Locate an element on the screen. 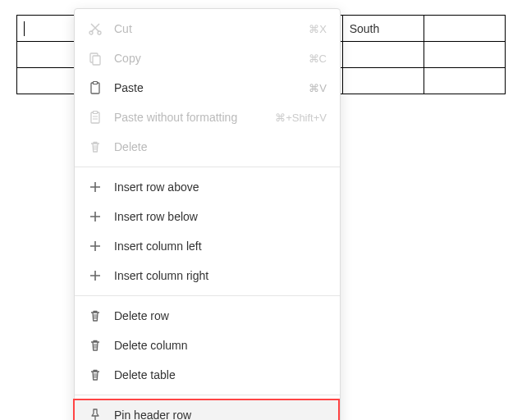 The width and height of the screenshot is (522, 420). menu-item-paste: Paste⌘V is located at coordinates (207, 88).